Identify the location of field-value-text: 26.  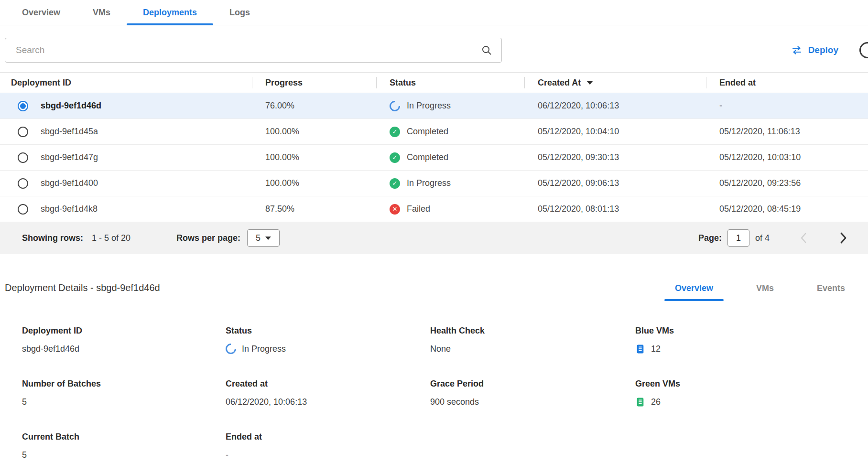
(656, 402).